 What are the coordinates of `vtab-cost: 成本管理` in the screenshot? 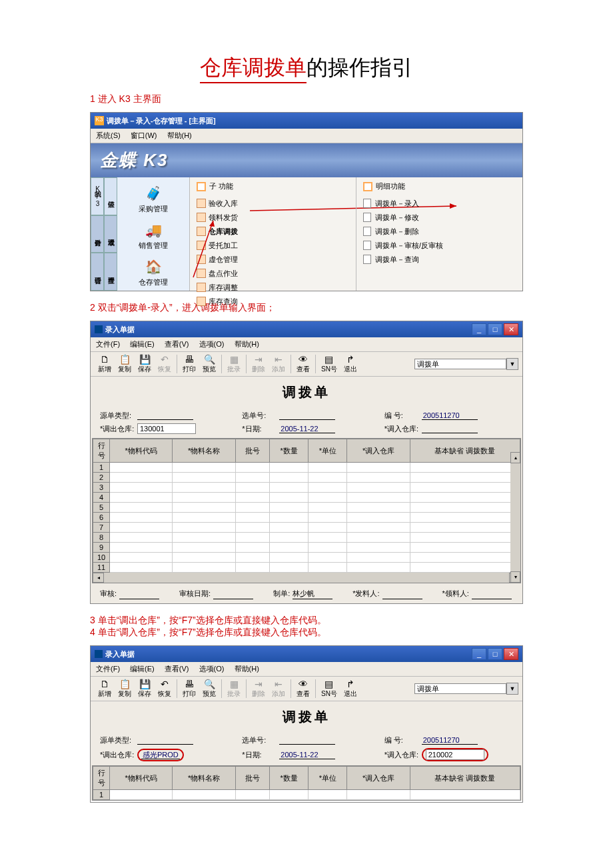 It's located at (111, 235).